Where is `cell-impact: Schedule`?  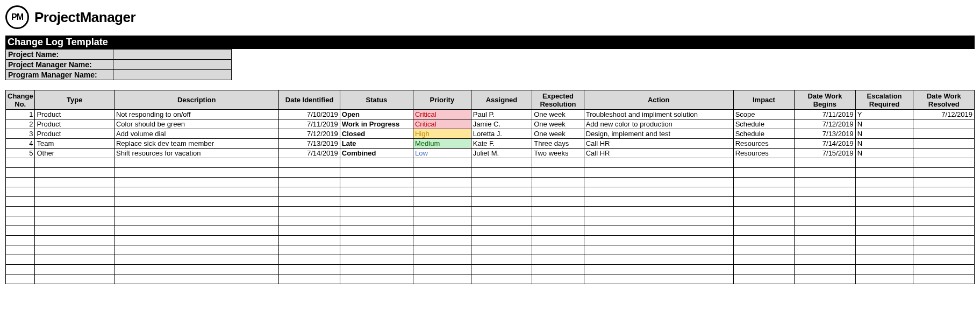
cell-impact: Schedule is located at coordinates (763, 124).